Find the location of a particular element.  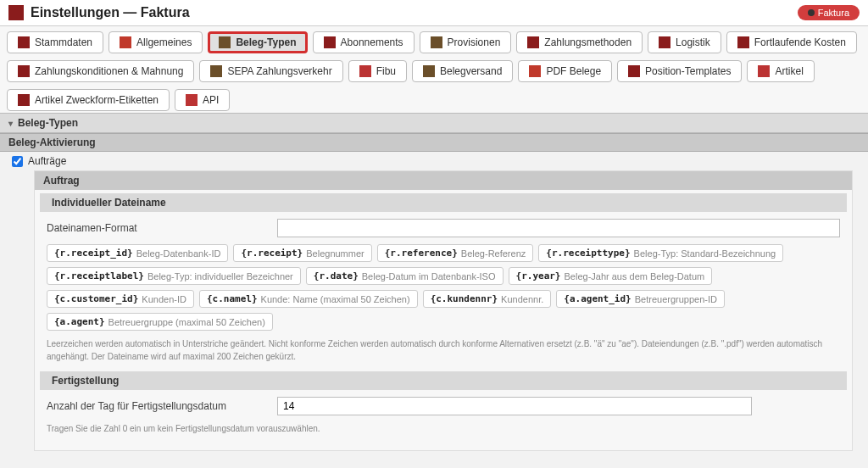

token-desc: Beleg-Jahr aus dem Beleg-Datum is located at coordinates (635, 276).